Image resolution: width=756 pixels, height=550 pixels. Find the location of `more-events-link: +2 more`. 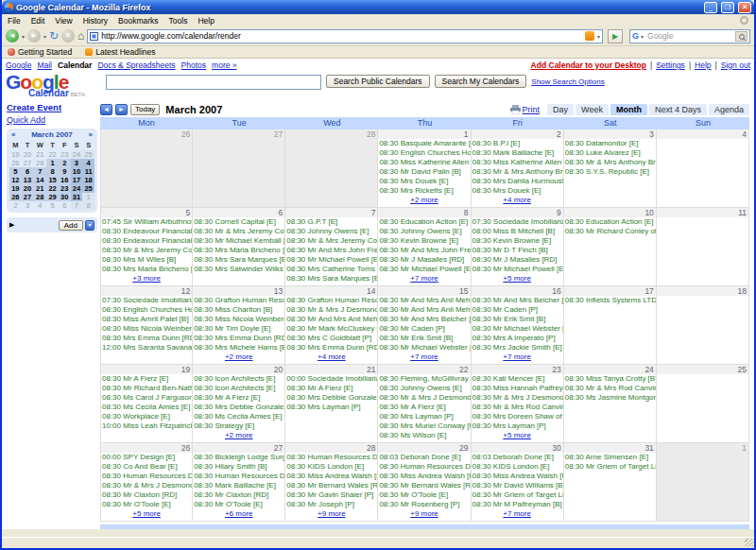

more-events-link: +2 more is located at coordinates (238, 436).